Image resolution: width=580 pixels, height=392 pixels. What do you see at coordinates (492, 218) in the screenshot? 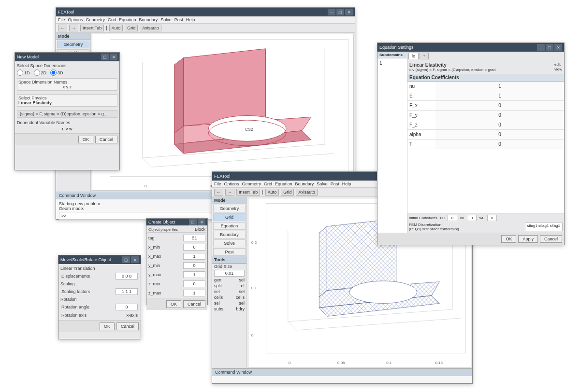
I see `init-w0-input: 0` at bounding box center [492, 218].